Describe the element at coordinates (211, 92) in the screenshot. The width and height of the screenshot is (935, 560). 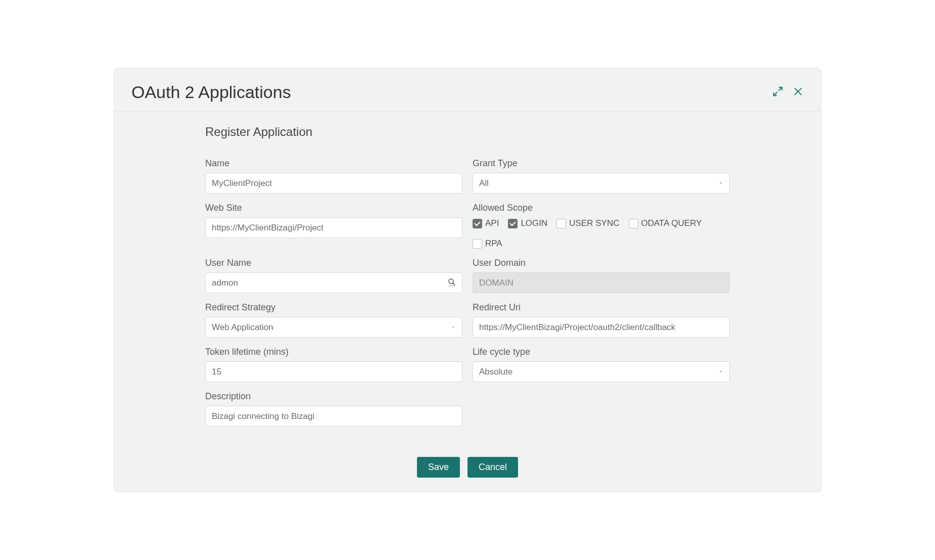
I see `dialog-title: OAuth 2 Applications` at that location.